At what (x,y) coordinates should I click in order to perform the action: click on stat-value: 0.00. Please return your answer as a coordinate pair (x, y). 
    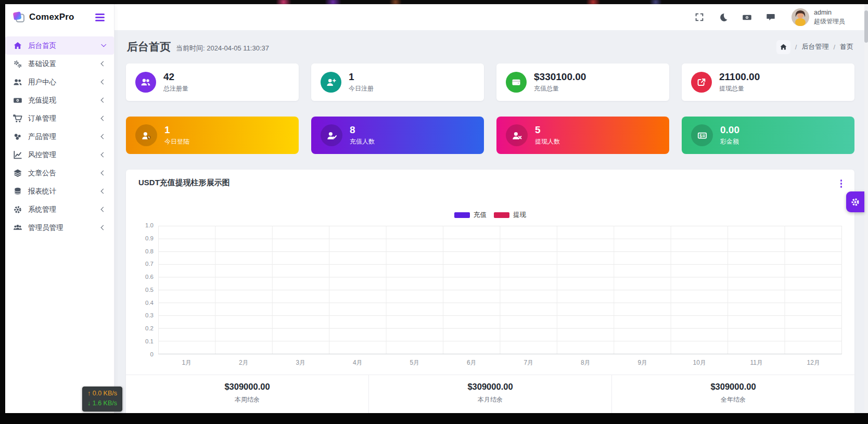
    Looking at the image, I should click on (730, 130).